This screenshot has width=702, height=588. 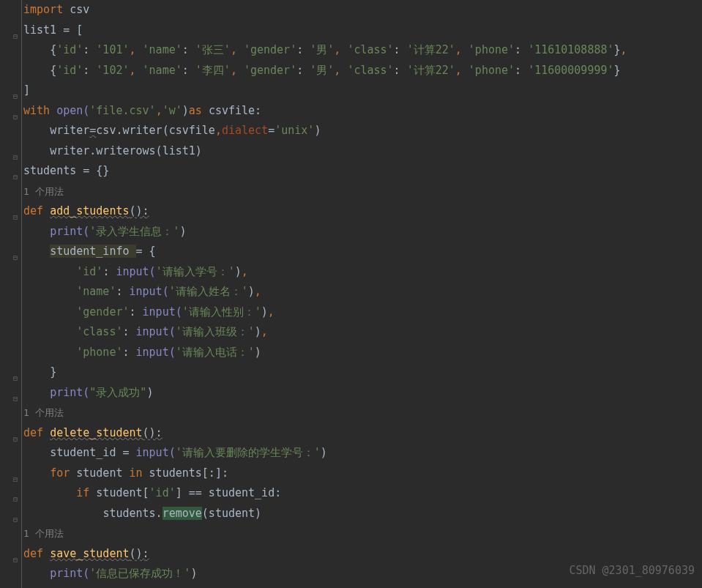 What do you see at coordinates (96, 433) in the screenshot?
I see `token: delete_student` at bounding box center [96, 433].